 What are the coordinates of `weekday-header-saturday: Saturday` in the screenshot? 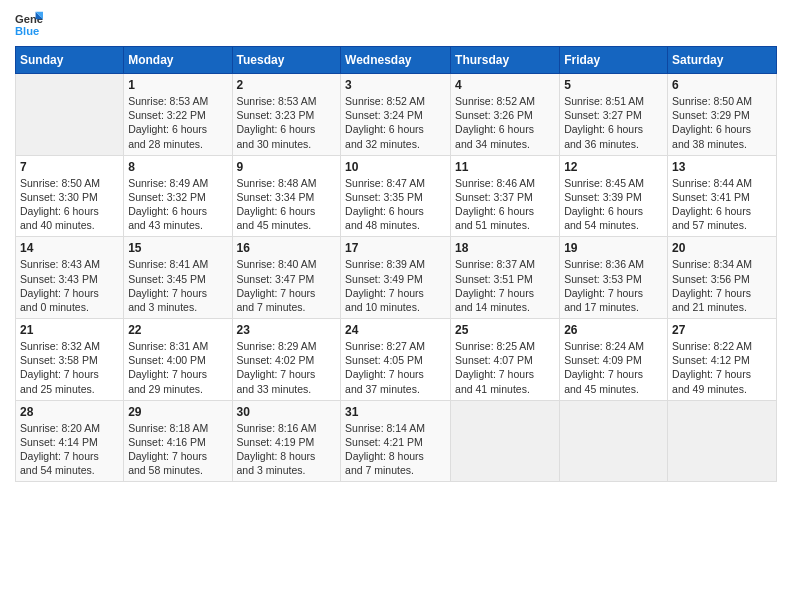 It's located at (722, 60).